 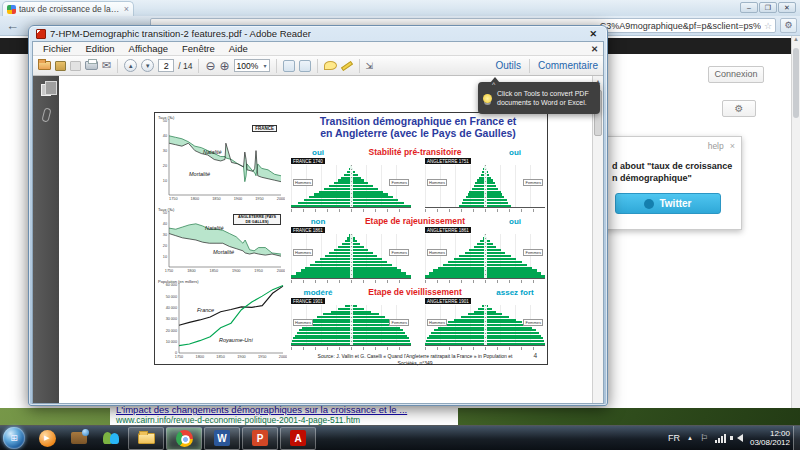 I want to click on scrollbar-thumb, so click(x=796, y=83).